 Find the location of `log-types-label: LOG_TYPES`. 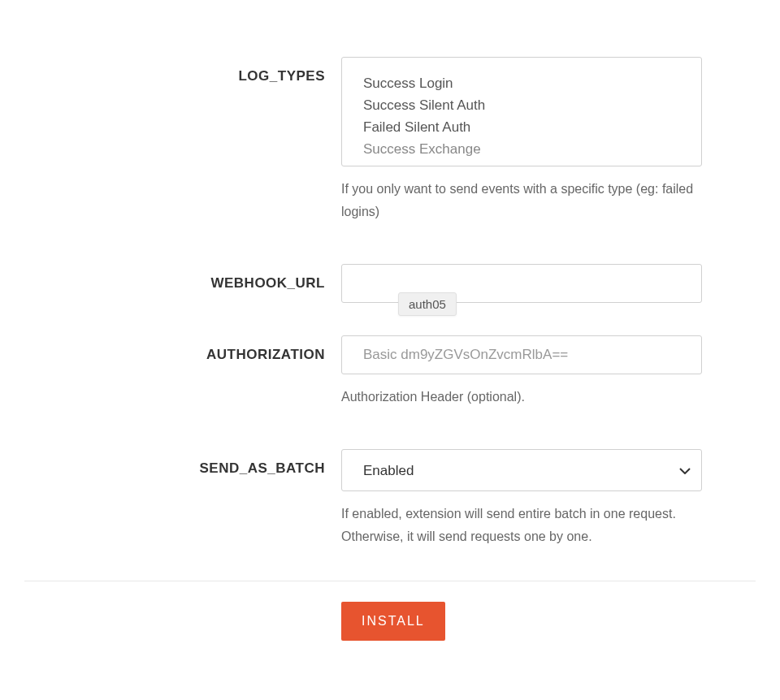

log-types-label: LOG_TYPES is located at coordinates (281, 76).